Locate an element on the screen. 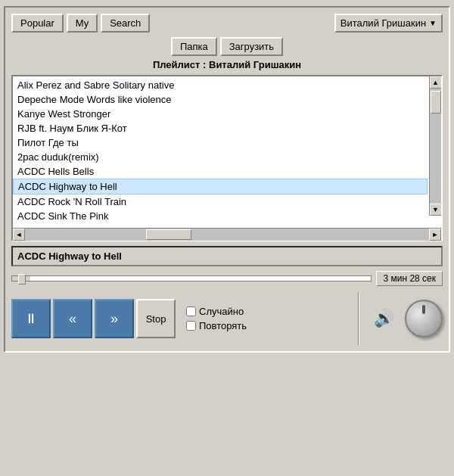 Image resolution: width=454 pixels, height=476 pixels. shuffle-option: Случайно is located at coordinates (216, 312).